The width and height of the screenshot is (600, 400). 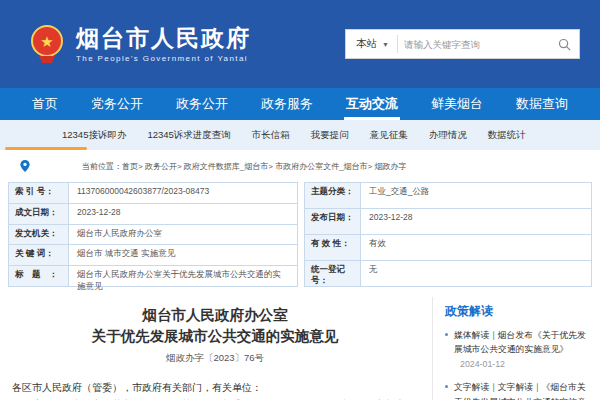 What do you see at coordinates (117, 104) in the screenshot?
I see `nav-item-party-affairs: 党务公开` at bounding box center [117, 104].